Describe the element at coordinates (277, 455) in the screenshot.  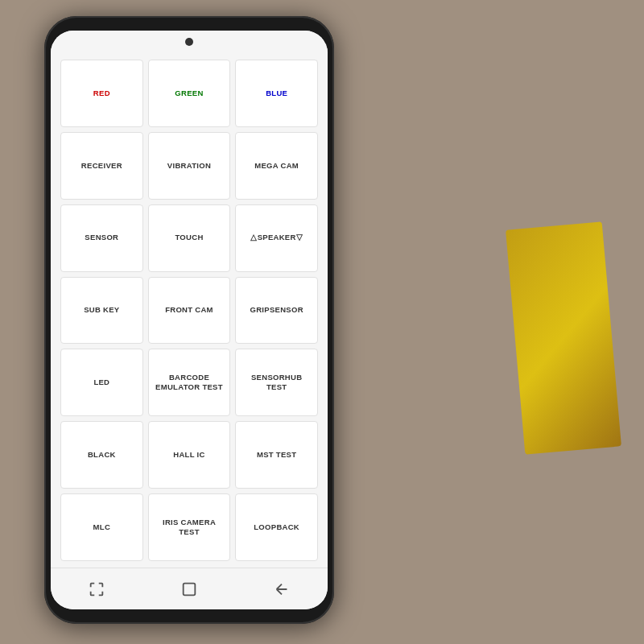
I see `grid-cell-mst-test: MST TEST` at that location.